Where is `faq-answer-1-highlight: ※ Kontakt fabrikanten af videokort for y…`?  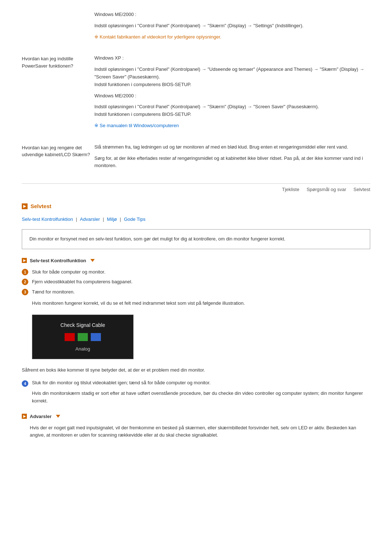
faq-answer-1-highlight: ※ Kontakt fabrikanten af videokort for y… is located at coordinates (232, 37).